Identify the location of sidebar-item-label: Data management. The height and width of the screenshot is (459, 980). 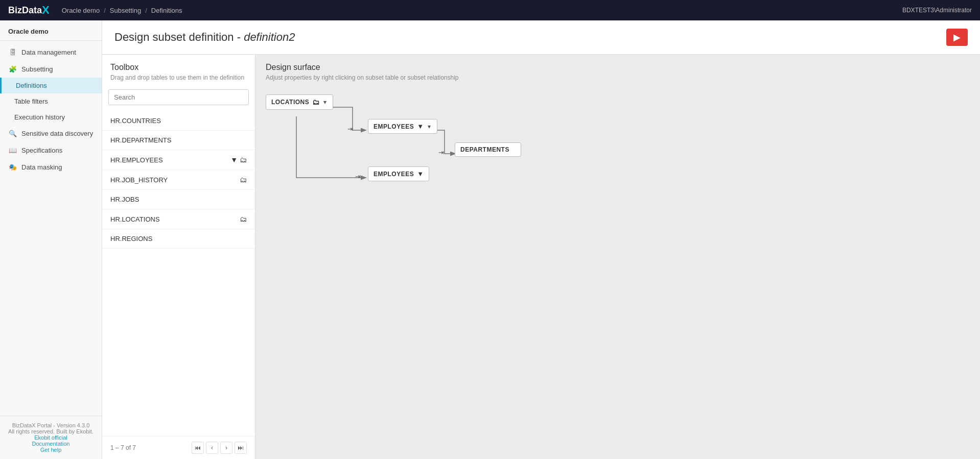
(49, 52).